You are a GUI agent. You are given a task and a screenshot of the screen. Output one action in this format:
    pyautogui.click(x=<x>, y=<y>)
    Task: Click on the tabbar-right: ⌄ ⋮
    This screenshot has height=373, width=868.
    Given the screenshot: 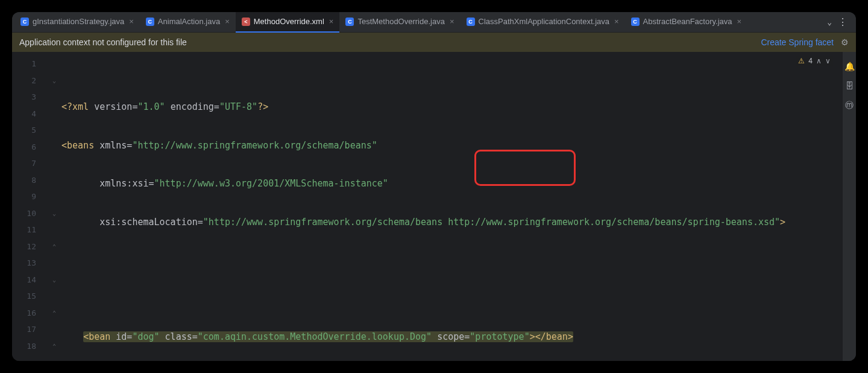 What is the action you would take?
    pyautogui.click(x=837, y=22)
    